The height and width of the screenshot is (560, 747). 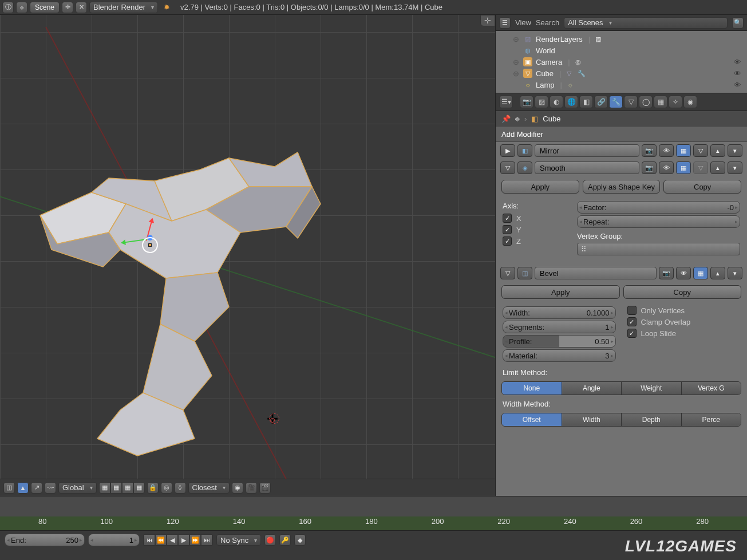 I want to click on tab-particles-icon: ✧, so click(x=675, y=102).